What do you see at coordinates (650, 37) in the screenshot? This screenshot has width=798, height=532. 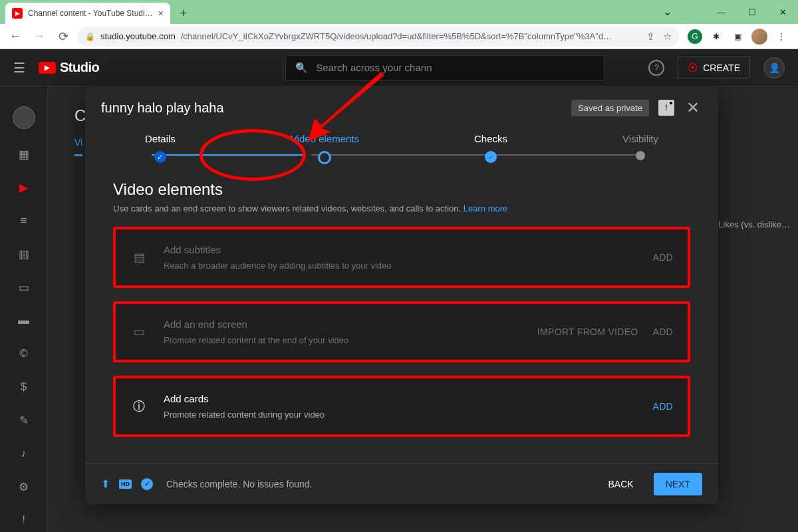 I see `share-icon: ⇪` at bounding box center [650, 37].